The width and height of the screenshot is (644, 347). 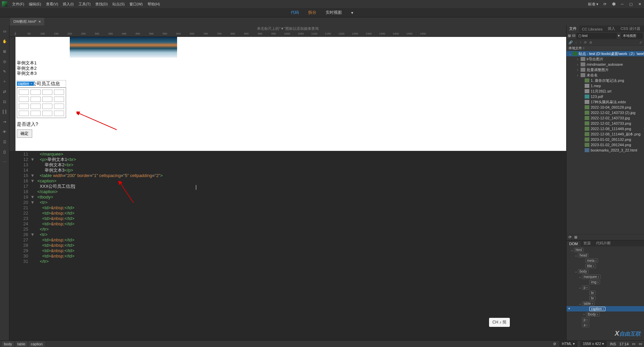 I want to click on code-line: 25 </tr>, so click(x=288, y=229).